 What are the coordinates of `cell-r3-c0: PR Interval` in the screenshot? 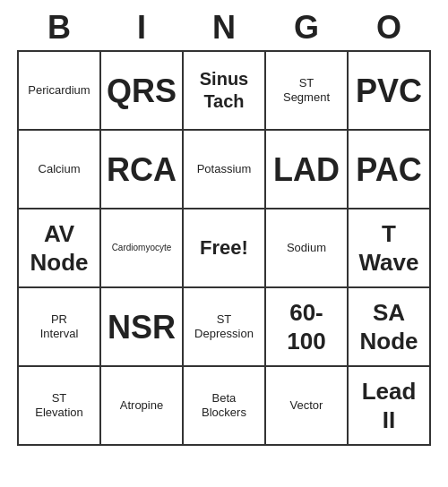 It's located at (60, 328).